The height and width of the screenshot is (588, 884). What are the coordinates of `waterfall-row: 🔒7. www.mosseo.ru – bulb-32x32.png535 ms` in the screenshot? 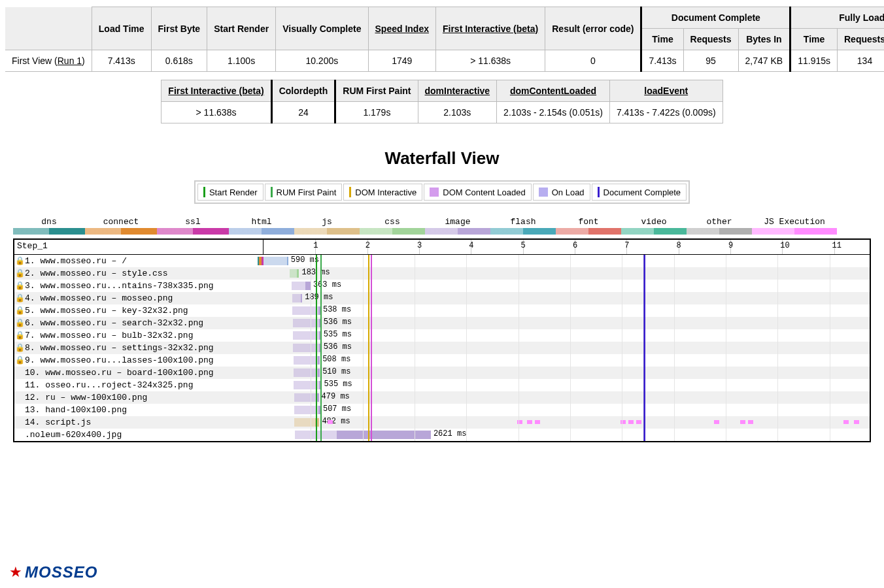 It's located at (442, 336).